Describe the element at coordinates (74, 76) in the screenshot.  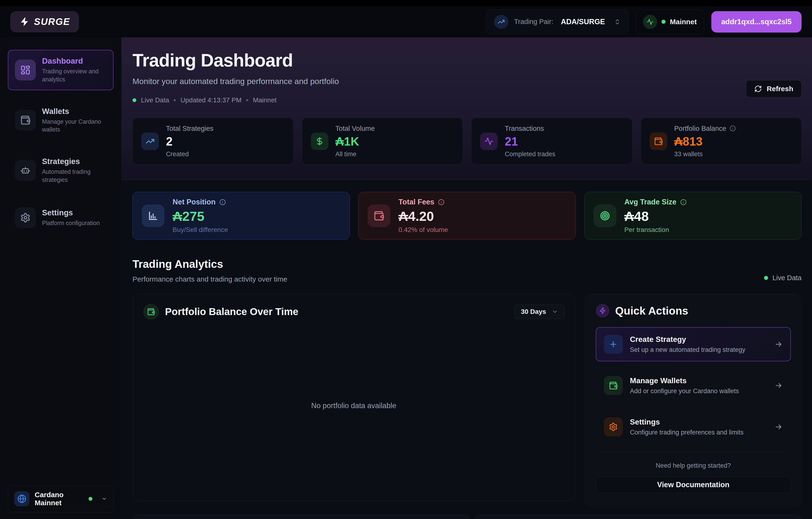
I see `sidebar-item-description: Trading overview and analytics` at that location.